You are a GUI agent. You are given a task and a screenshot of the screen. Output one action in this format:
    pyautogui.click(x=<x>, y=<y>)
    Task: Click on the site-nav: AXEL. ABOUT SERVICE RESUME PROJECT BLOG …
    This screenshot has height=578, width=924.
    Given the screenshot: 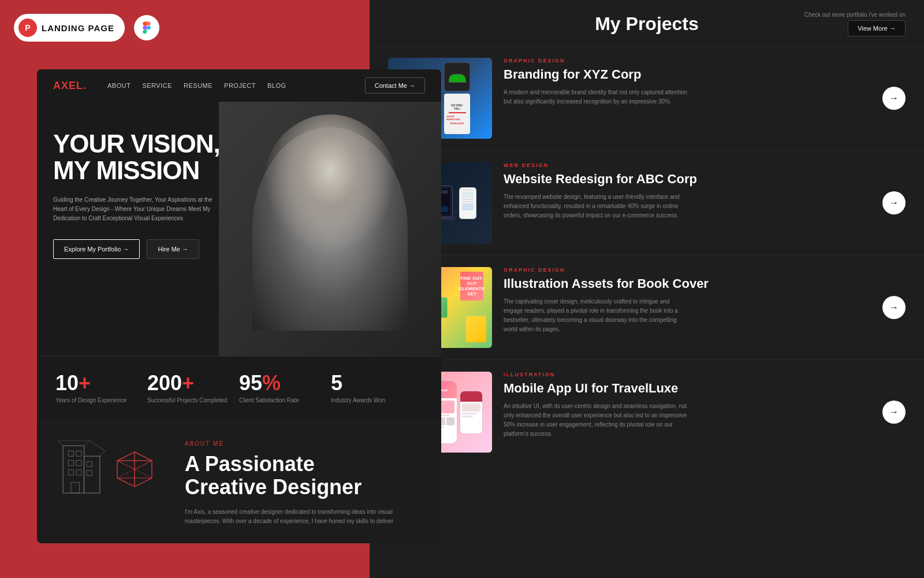 What is the action you would take?
    pyautogui.click(x=239, y=86)
    